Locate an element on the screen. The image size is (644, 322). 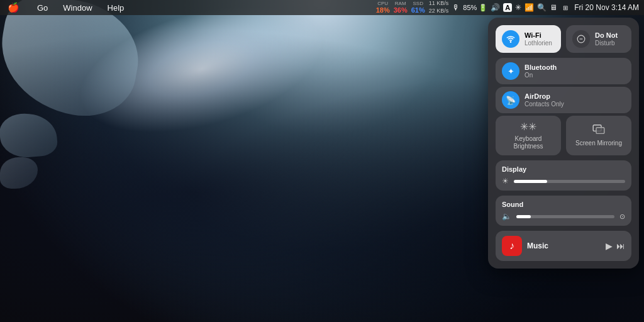
cc-btn-row: ✳✳ Keyboard Brightness Screen Mirroring is located at coordinates (564, 136).